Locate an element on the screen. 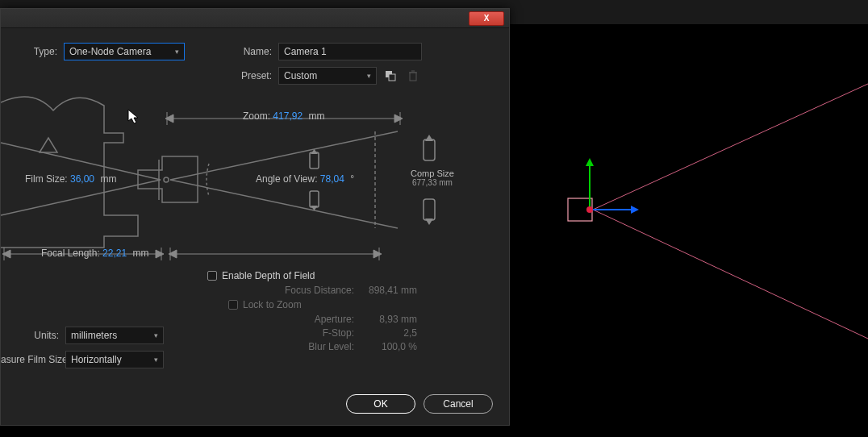 This screenshot has width=868, height=437. lock-zoom-checkbox is located at coordinates (233, 305).